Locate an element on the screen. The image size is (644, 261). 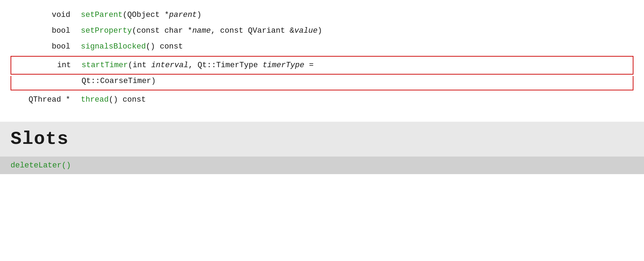
signature-signalsBlocked: signalsBlocked() const is located at coordinates (352, 46).